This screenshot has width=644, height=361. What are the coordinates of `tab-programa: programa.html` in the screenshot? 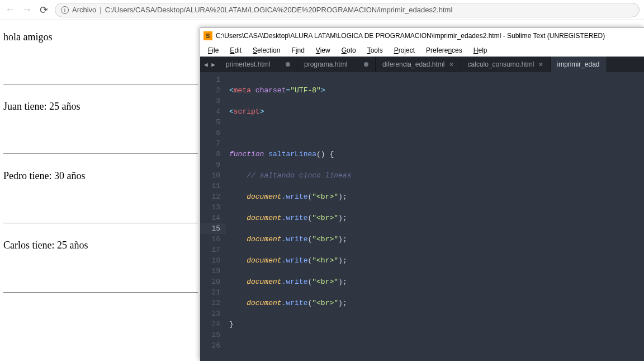 It's located at (337, 64).